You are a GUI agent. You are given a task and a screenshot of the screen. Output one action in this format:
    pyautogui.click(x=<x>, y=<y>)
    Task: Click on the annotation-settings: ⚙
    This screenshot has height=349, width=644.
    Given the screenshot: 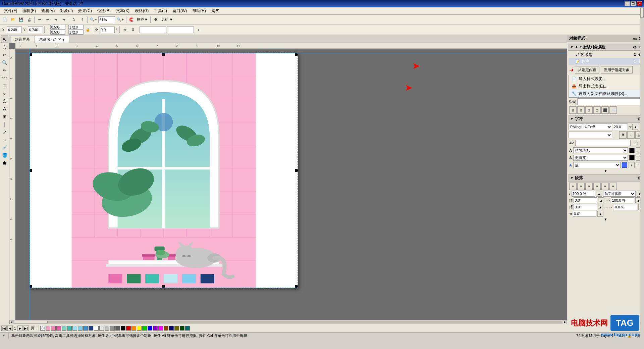 What is the action you would take?
    pyautogui.click(x=635, y=61)
    